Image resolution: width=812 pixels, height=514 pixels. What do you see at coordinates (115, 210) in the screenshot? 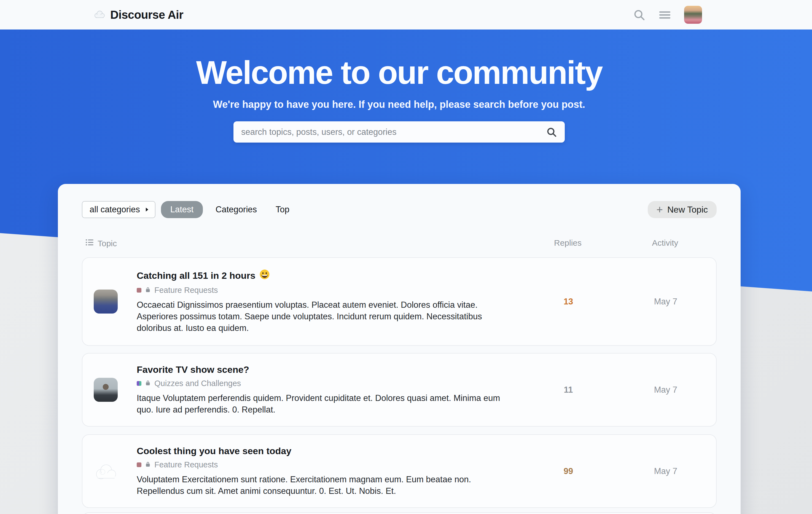
I see `category-filter-label: all categories` at bounding box center [115, 210].